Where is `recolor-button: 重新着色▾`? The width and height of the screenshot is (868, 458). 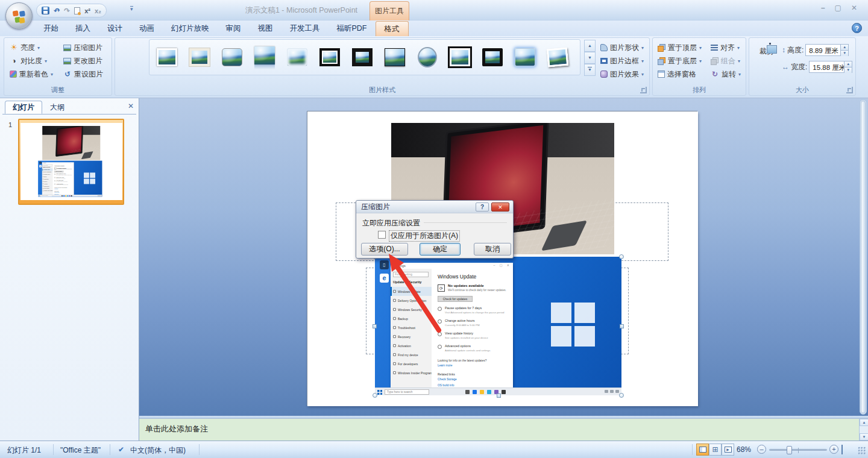
recolor-button: 重新着色▾ is located at coordinates (31, 74).